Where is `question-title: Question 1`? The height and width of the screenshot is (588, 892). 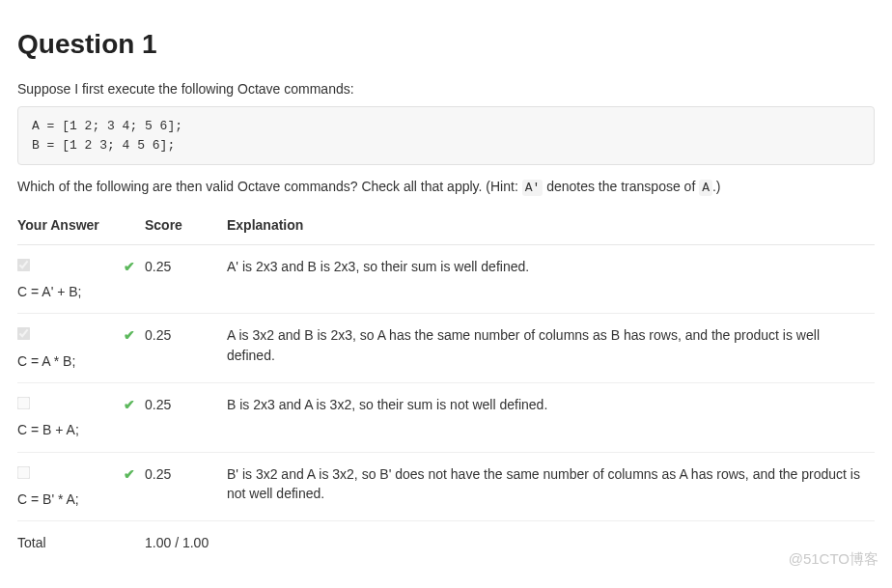 question-title: Question 1 is located at coordinates (446, 44).